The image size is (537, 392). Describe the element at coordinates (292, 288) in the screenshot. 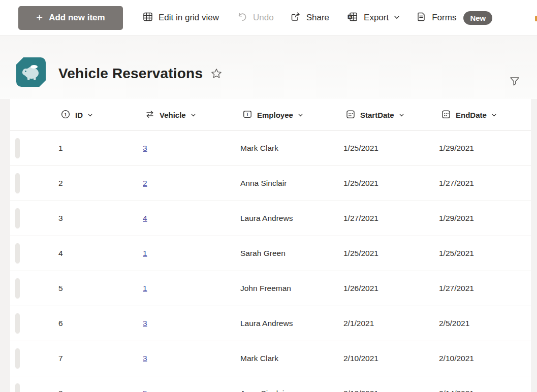

I see `cell-employee: John Freeman` at that location.